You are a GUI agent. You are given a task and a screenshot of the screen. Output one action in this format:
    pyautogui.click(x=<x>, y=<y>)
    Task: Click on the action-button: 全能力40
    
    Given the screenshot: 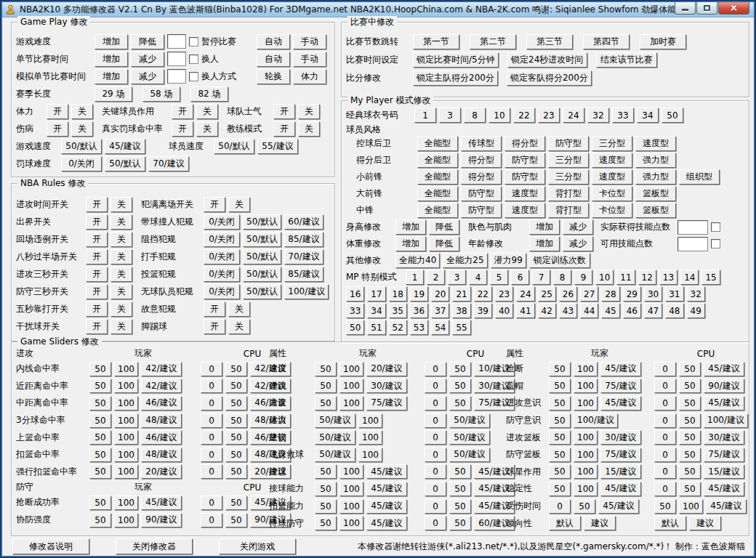 What is the action you would take?
    pyautogui.click(x=417, y=260)
    